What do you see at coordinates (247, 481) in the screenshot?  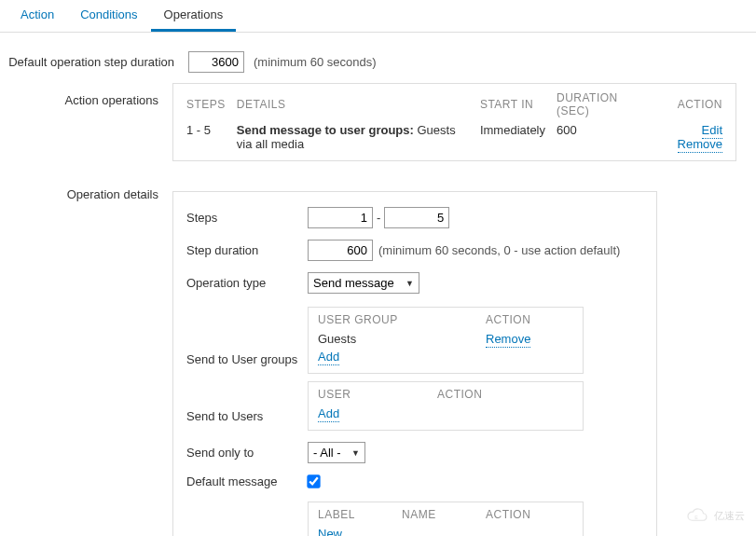 I see `default-message-label: Default message` at bounding box center [247, 481].